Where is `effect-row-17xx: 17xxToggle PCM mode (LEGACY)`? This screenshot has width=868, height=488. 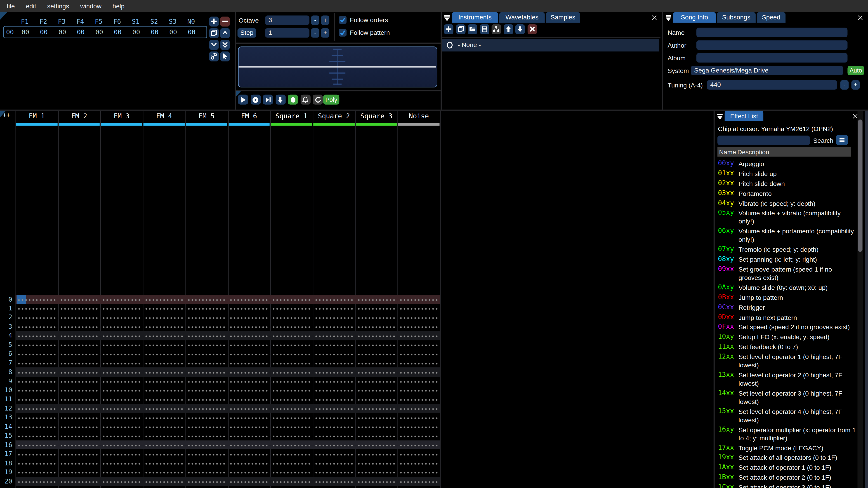
effect-row-17xx: 17xxToggle PCM mode (LEGACY) is located at coordinates (788, 448).